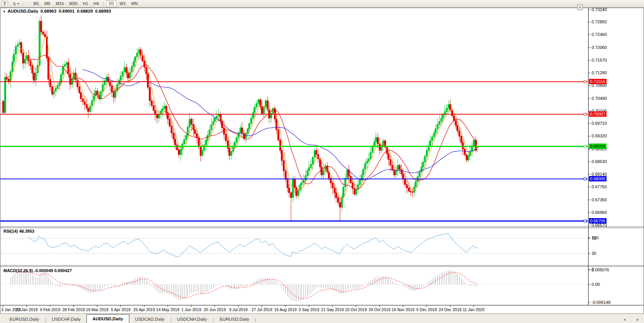 The image size is (644, 323). Describe the element at coordinates (37, 271) in the screenshot. I see `macd-indicator-label: MACD(12,26,9) -0.000049 0.000427` at that location.